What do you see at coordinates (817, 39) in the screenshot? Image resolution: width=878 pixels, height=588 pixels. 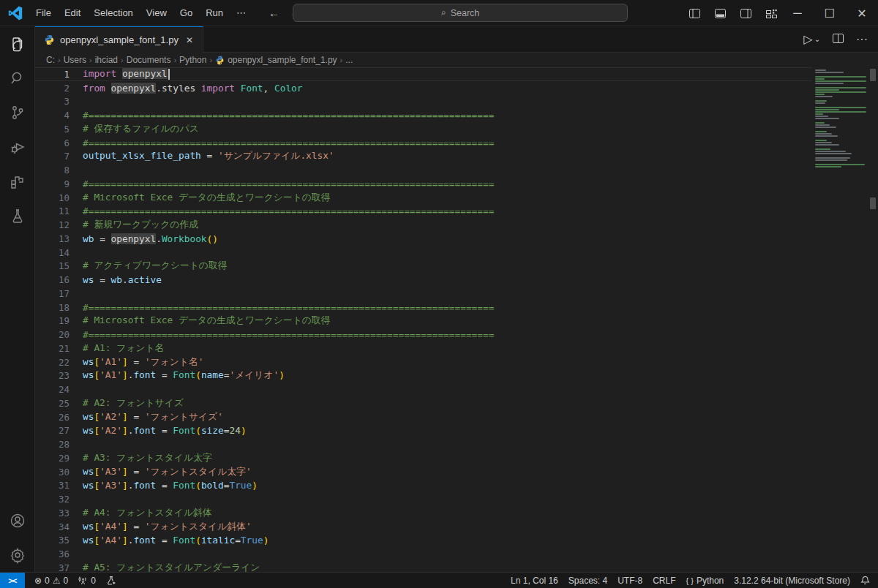 I see `run-dropdown-chevron-icon: ⌄` at bounding box center [817, 39].